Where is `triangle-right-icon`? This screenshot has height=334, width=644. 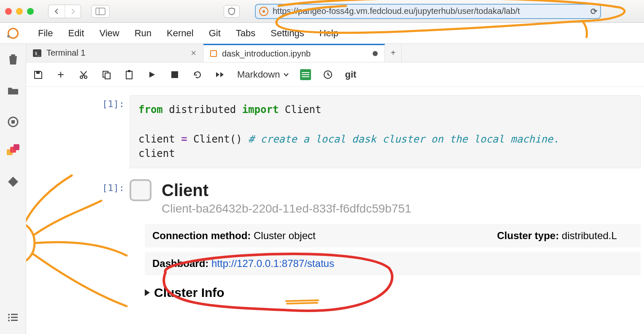
triangle-right-icon is located at coordinates (147, 293).